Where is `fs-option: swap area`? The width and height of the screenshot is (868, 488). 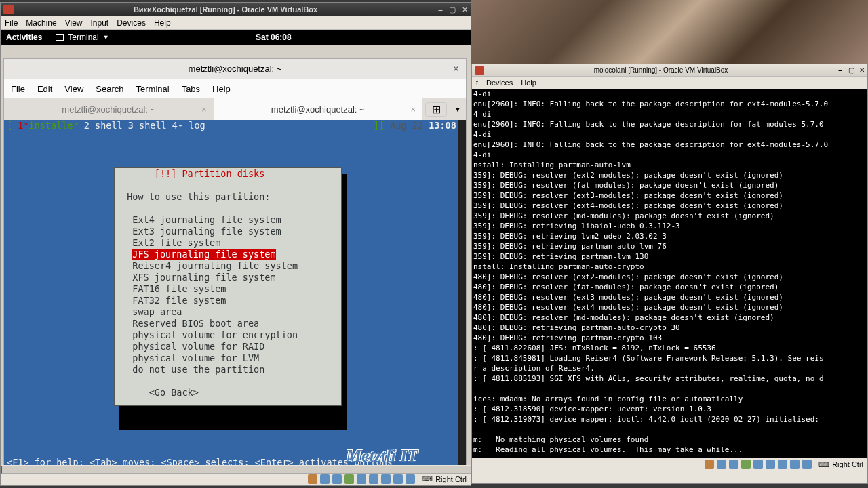 fs-option: swap area is located at coordinates (157, 312).